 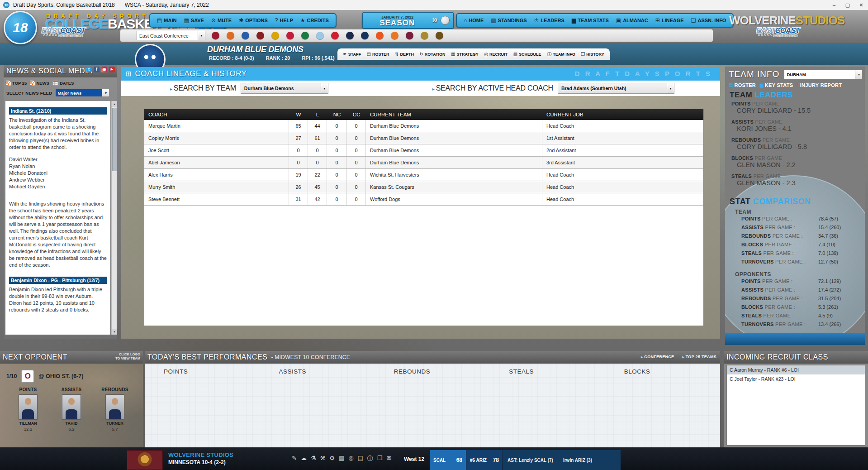 I want to click on tab-recruit: ◎ RECRUIT, so click(x=496, y=54).